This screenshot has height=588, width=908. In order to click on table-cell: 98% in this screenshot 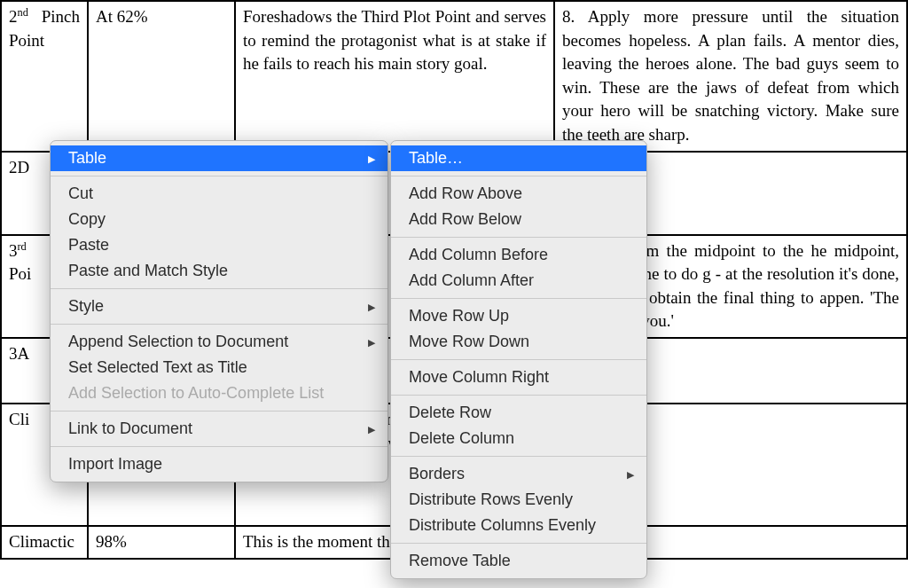, I will do `click(161, 543)`.